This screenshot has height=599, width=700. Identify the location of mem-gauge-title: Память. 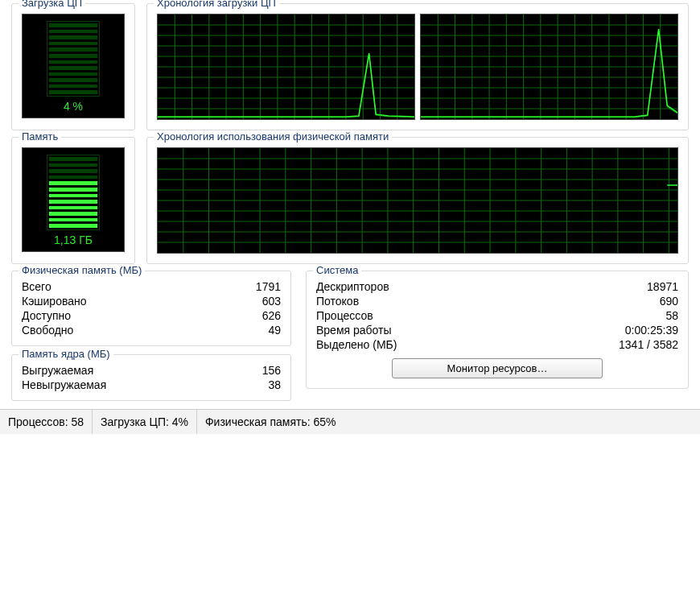
(40, 137).